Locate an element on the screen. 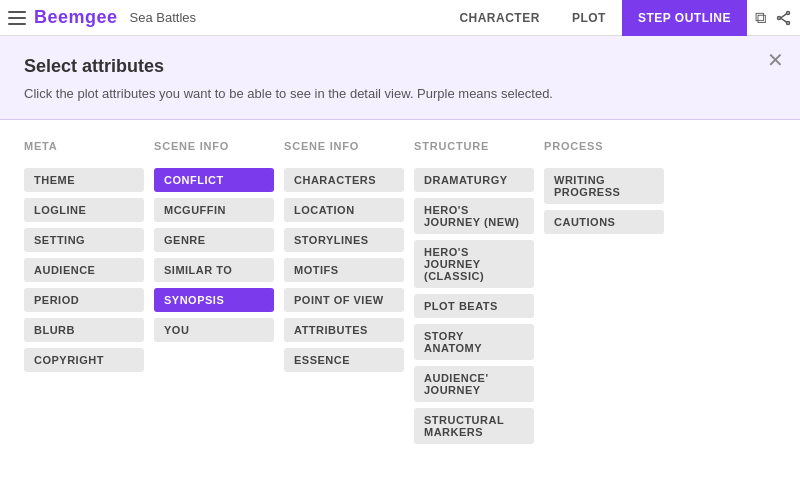 The width and height of the screenshot is (800, 500). attr-btn-mcguffin: MCGUFFIN is located at coordinates (214, 210).